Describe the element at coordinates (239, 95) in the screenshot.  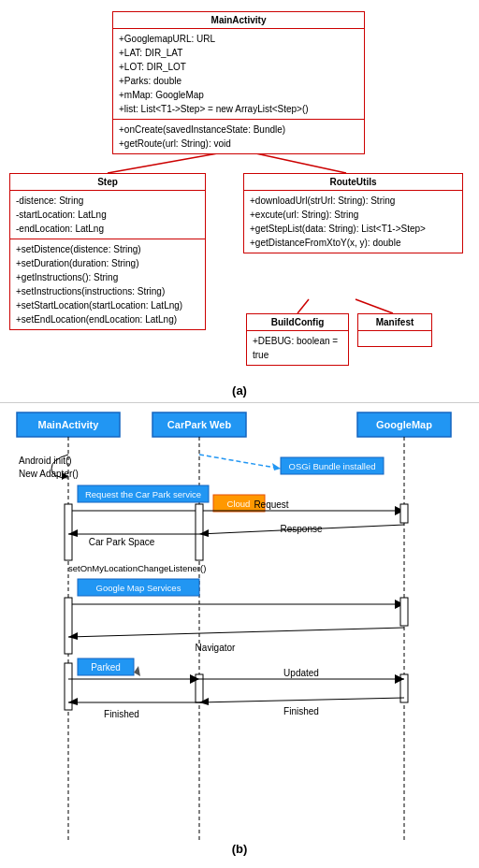
I see `ma-attr-5: +mMap: GoogleMap` at that location.